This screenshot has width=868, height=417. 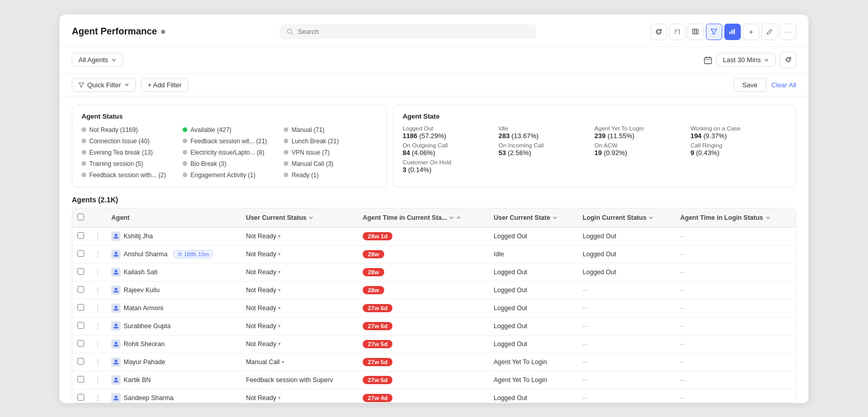 What do you see at coordinates (696, 32) in the screenshot?
I see `columns-button` at bounding box center [696, 32].